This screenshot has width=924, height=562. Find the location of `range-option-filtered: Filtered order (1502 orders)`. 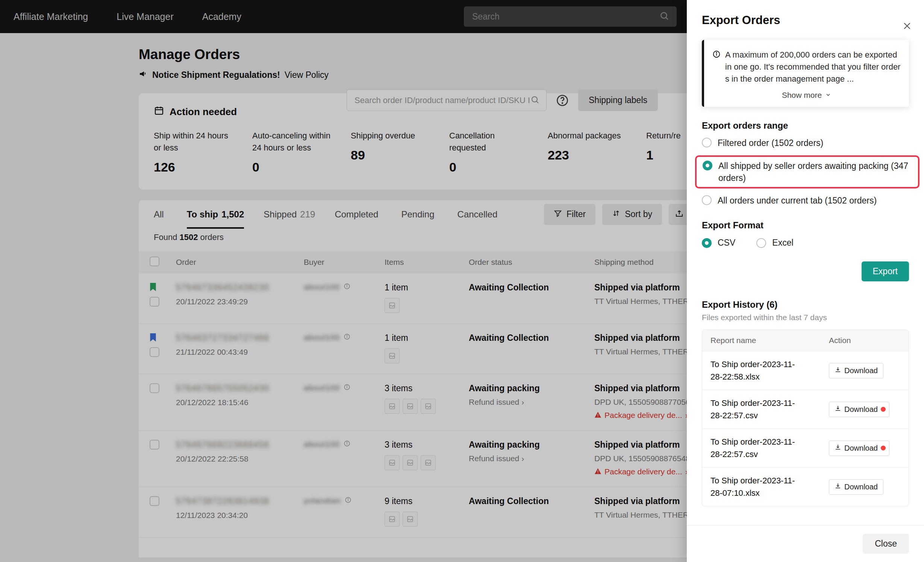

range-option-filtered: Filtered order (1502 orders) is located at coordinates (805, 143).